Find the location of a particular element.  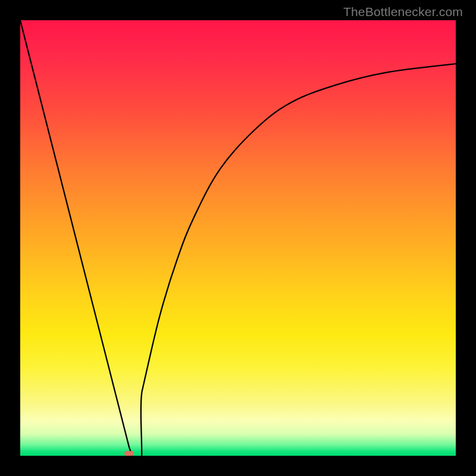

min-marker is located at coordinates (129, 453).